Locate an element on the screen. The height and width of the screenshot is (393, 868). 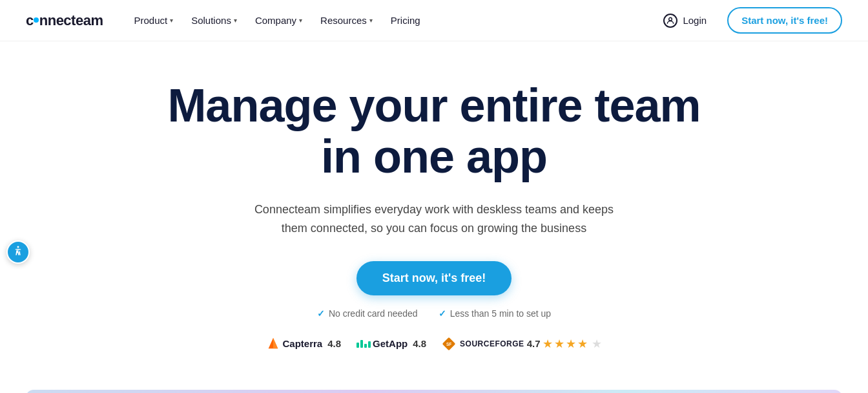
getapp-rating: GetApp 4.8 is located at coordinates (391, 344).